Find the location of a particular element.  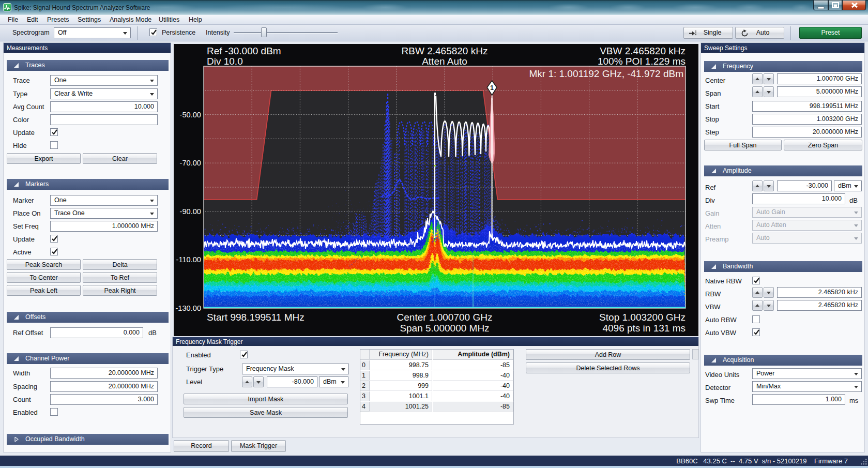

svg-text: -90.00 is located at coordinates (190, 212).